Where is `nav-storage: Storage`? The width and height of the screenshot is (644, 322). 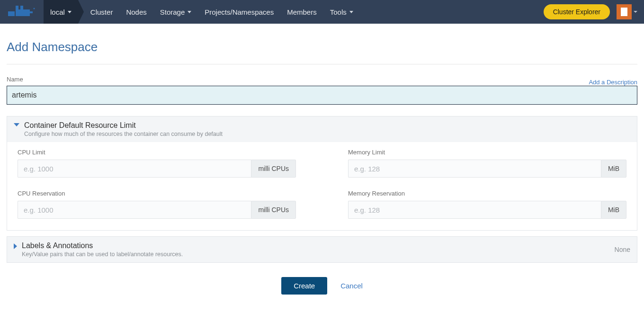
nav-storage: Storage is located at coordinates (176, 12).